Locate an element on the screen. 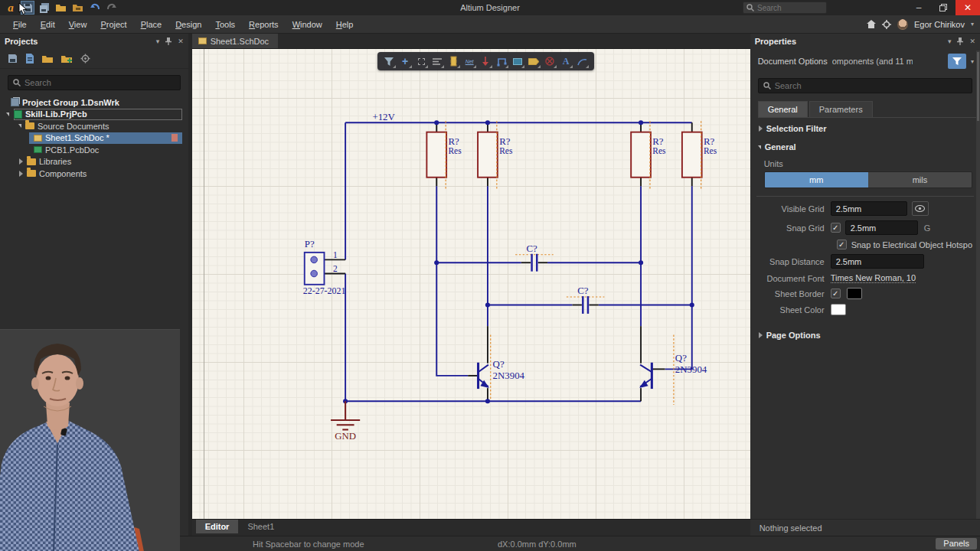  ground-symbol is located at coordinates (345, 415).